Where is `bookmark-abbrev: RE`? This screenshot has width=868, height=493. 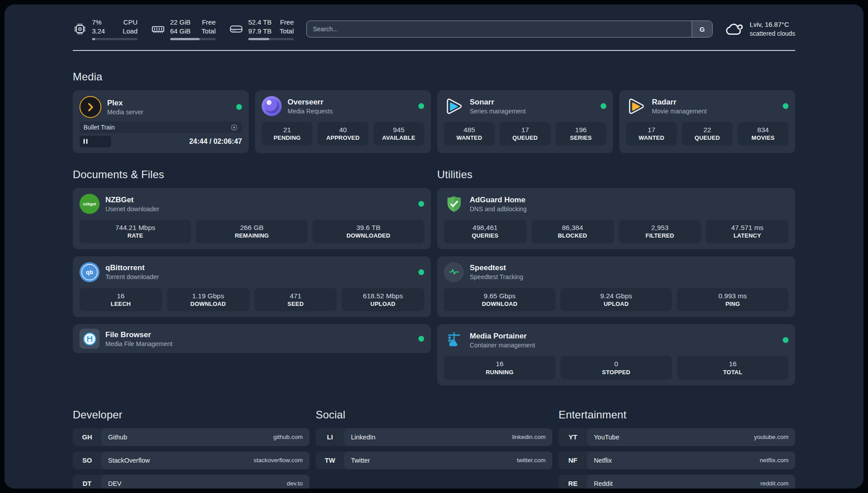 bookmark-abbrev: RE is located at coordinates (573, 481).